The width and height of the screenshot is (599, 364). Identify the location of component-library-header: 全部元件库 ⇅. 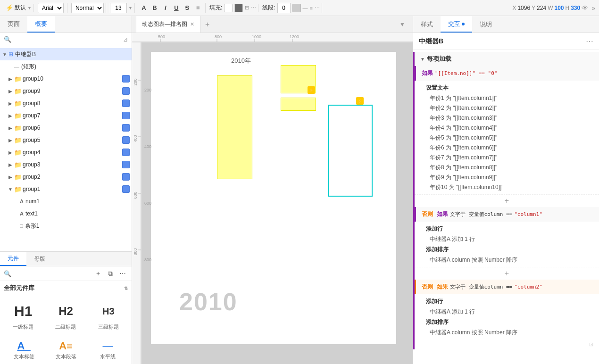
(66, 288).